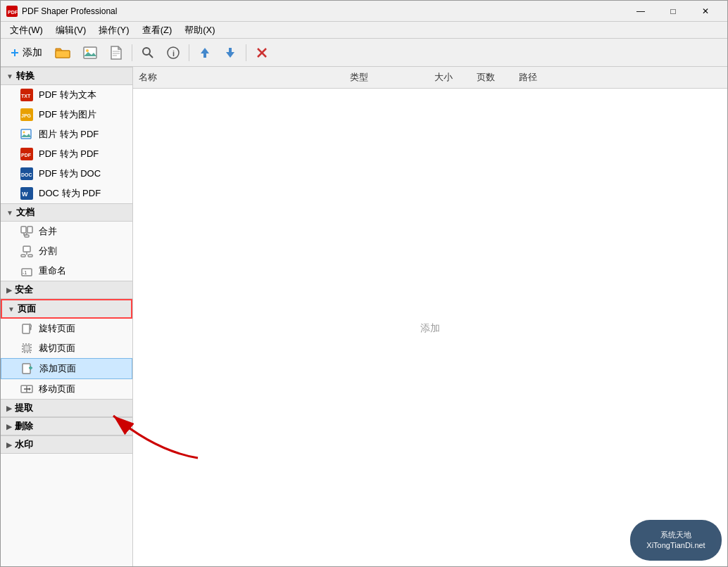 The width and height of the screenshot is (728, 567). Describe the element at coordinates (205, 53) in the screenshot. I see `up-arrow-icon` at that location.